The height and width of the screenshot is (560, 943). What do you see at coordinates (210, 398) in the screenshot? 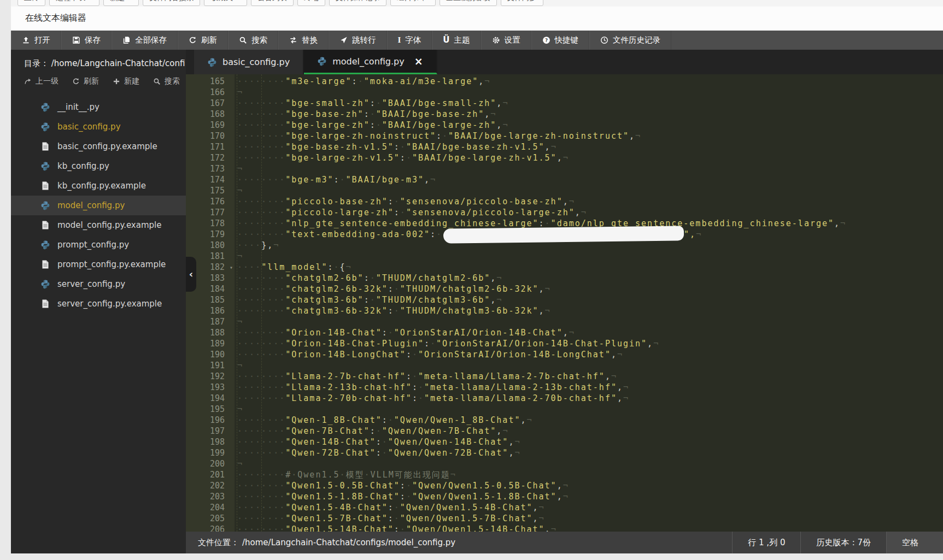
I see `line-number: 194` at bounding box center [210, 398].